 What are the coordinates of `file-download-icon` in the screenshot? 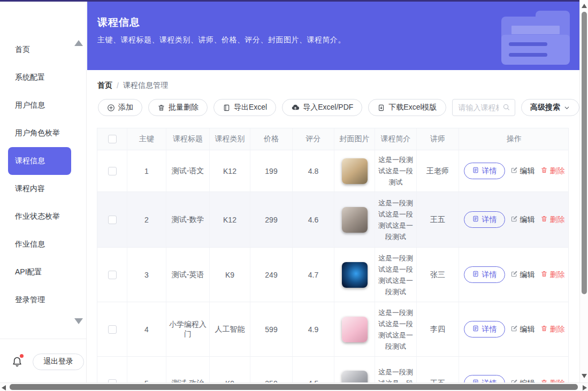 It's located at (381, 108).